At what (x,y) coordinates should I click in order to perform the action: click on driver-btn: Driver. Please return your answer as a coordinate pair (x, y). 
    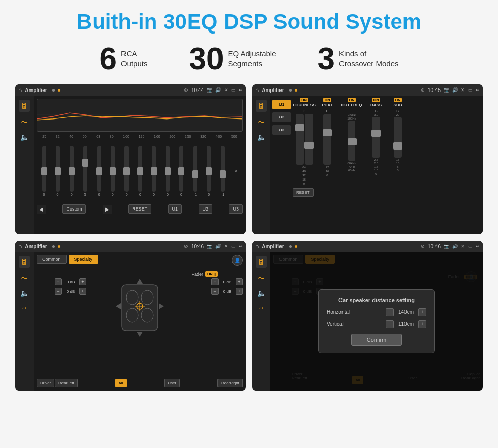
    Looking at the image, I should click on (46, 383).